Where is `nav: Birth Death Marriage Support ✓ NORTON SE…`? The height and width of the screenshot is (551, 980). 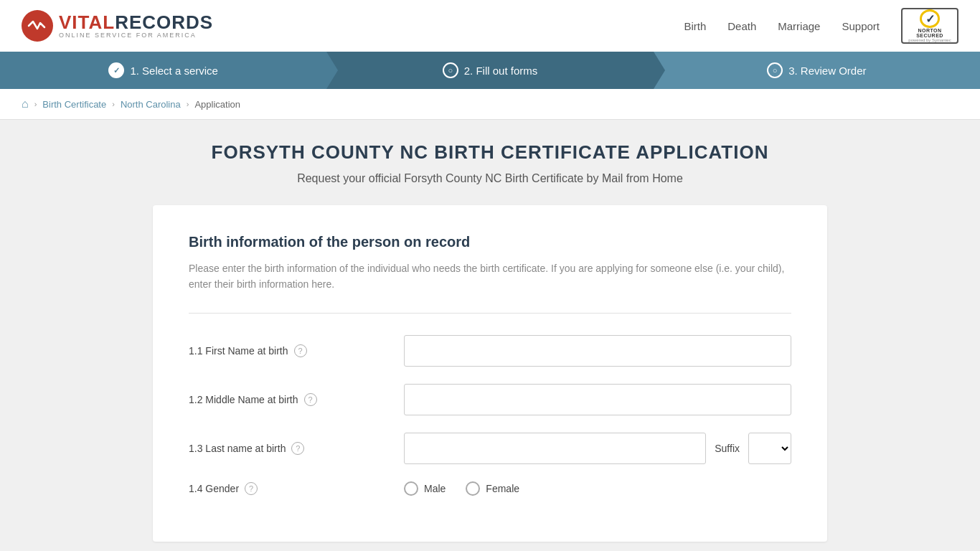 nav: Birth Death Marriage Support ✓ NORTON SE… is located at coordinates (821, 26).